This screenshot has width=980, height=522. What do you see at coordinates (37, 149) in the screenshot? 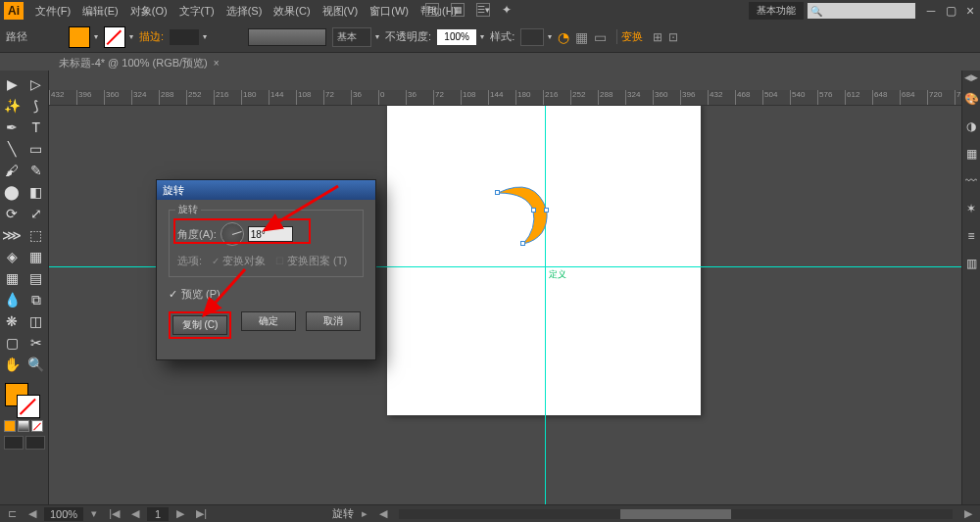
I see `rectangle-tool: ▭` at bounding box center [37, 149].